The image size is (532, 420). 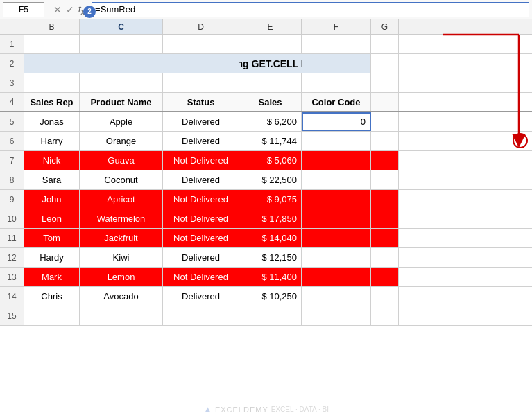 What do you see at coordinates (121, 180) in the screenshot?
I see `cell-c8-product: Coconut` at bounding box center [121, 180].